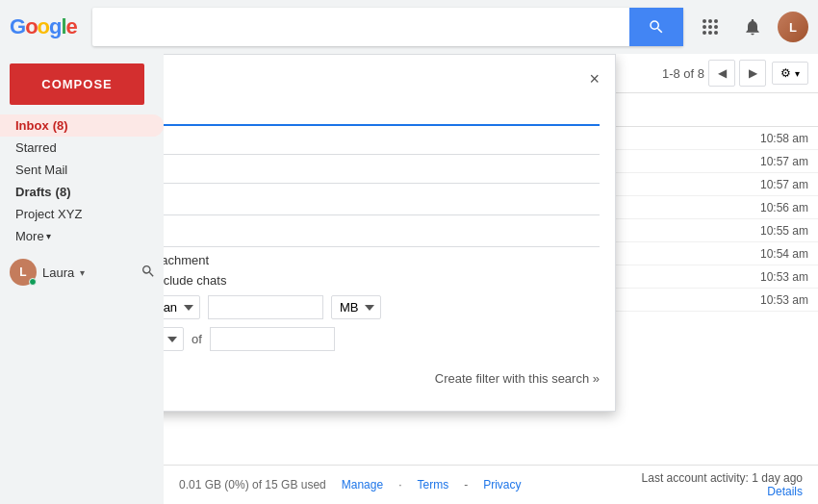 The image size is (818, 504). I want to click on doesnt-have-input, so click(381, 236).